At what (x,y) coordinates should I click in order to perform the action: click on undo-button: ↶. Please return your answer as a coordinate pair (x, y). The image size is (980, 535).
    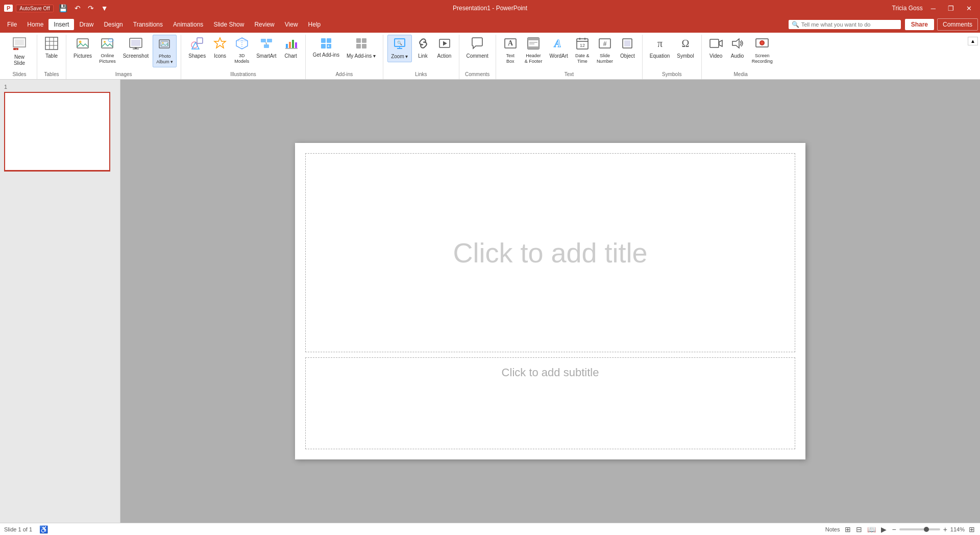
    Looking at the image, I should click on (78, 8).